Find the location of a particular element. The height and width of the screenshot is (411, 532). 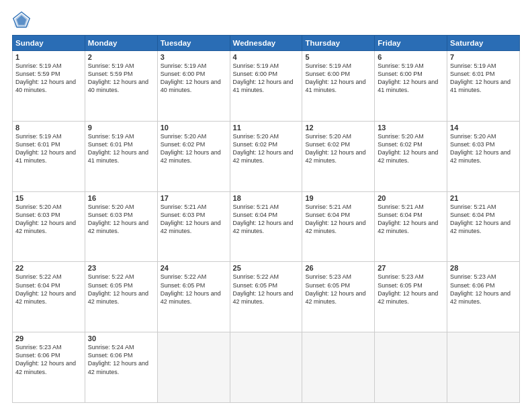

weekday-header-monday: Monday is located at coordinates (121, 43).